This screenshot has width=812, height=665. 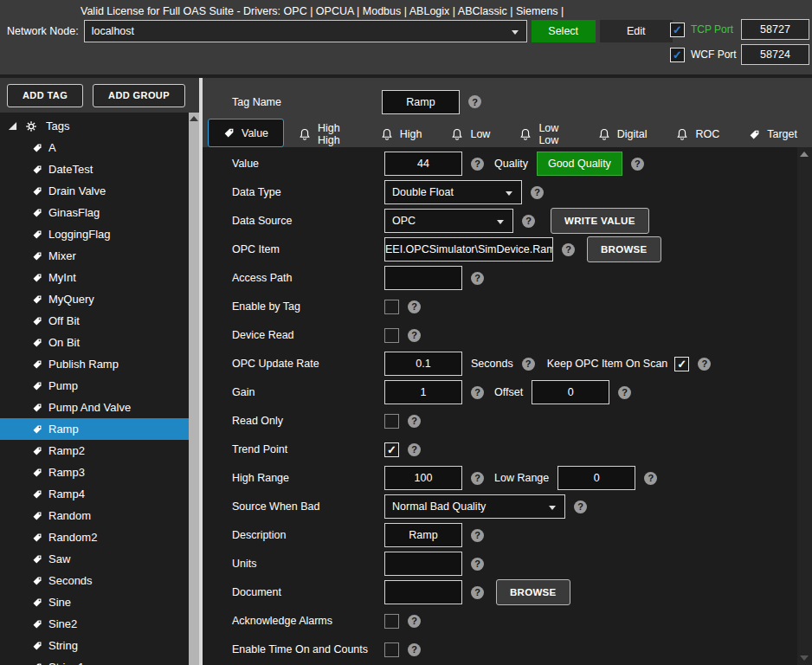 I want to click on data-type-dropdown: Double Float, so click(x=454, y=192).